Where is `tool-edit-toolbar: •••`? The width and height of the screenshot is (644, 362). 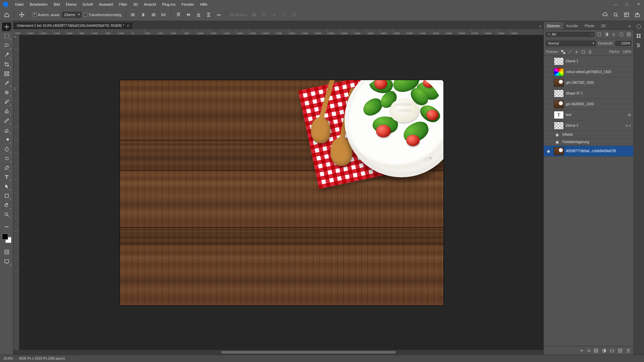 tool-edit-toolbar: ••• is located at coordinates (7, 227).